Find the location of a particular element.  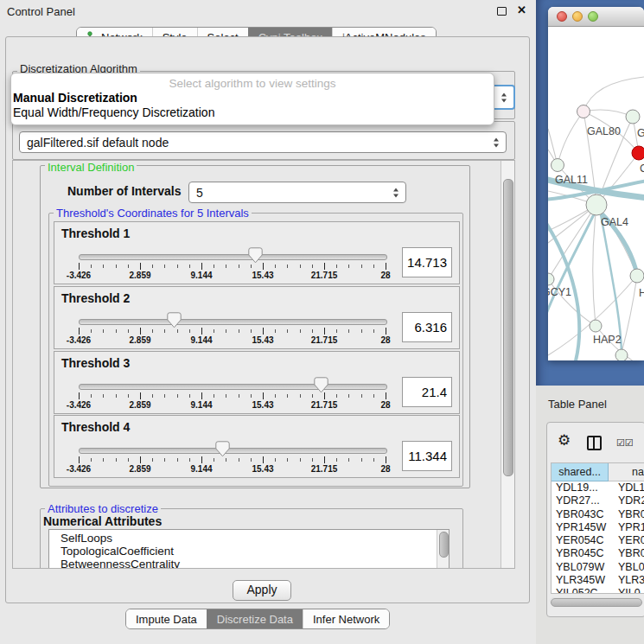

table-row: YLR345WYLR3 is located at coordinates (598, 581).